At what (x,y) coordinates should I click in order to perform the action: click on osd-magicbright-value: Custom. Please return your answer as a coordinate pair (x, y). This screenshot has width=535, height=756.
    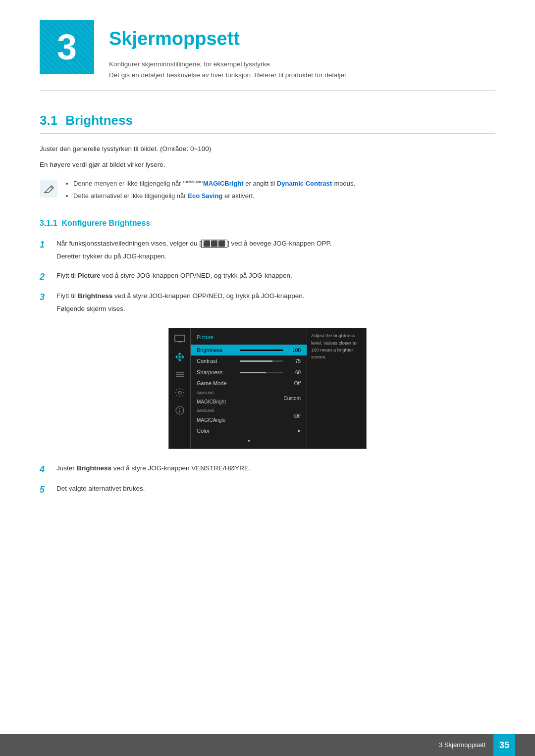
    Looking at the image, I should click on (290, 398).